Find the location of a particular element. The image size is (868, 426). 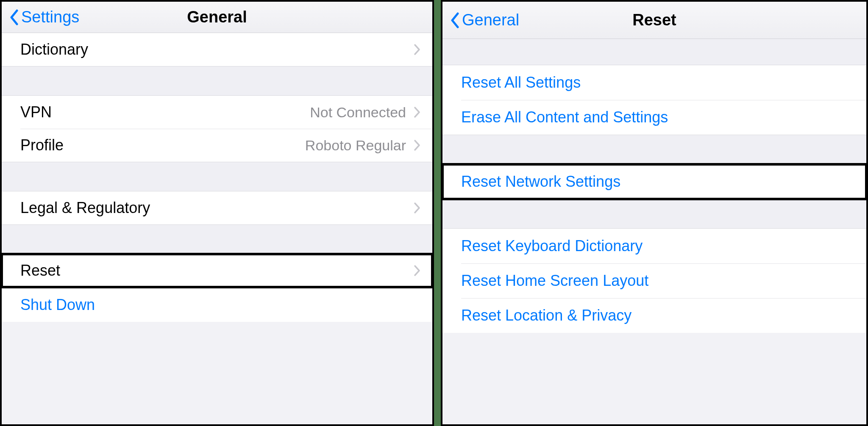

row-label: Reset Network Settings is located at coordinates (658, 182).